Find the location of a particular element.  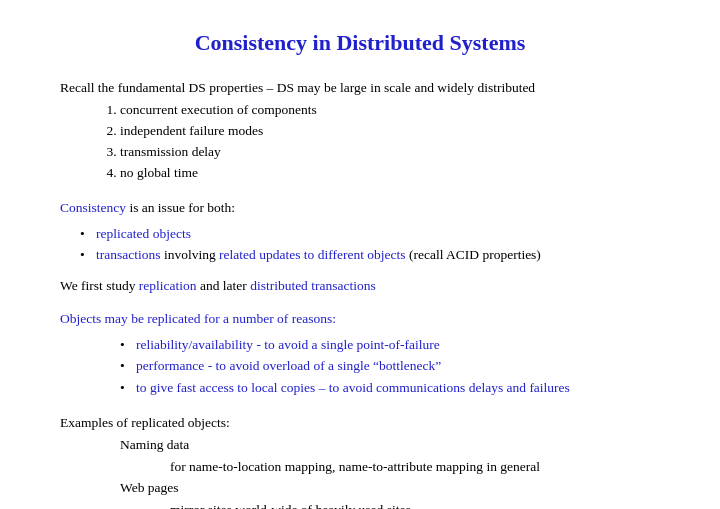

list-item: to give fast access to local copies – to… is located at coordinates (390, 388).